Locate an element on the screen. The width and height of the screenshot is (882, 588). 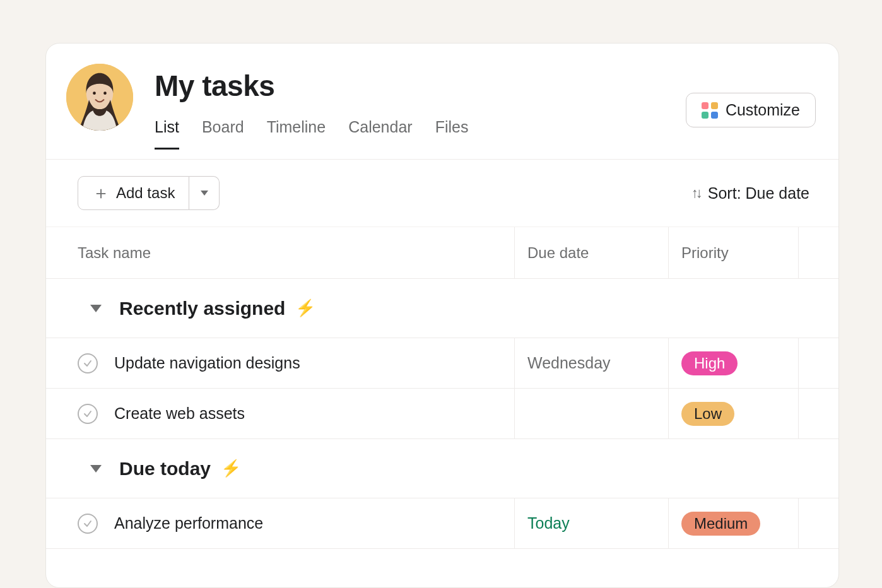
sort-icon: ↑↓ is located at coordinates (696, 193).